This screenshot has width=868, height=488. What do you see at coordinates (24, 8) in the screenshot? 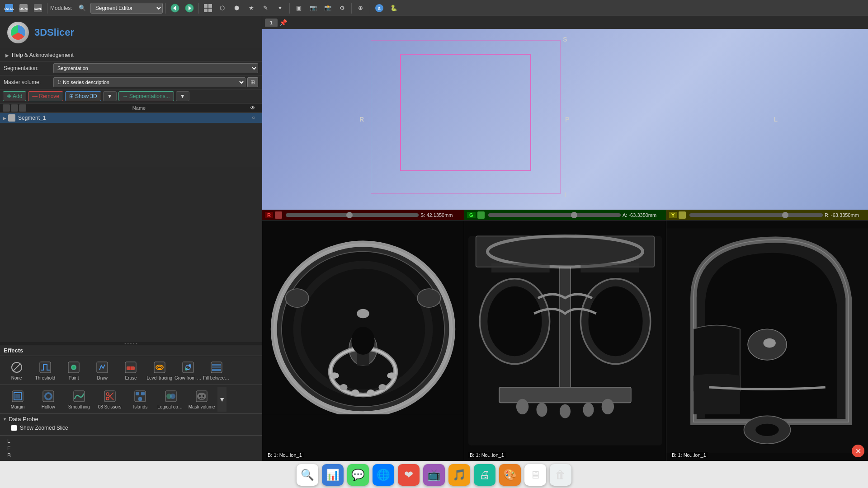
I see `dcm-icon: DCM` at bounding box center [24, 8].